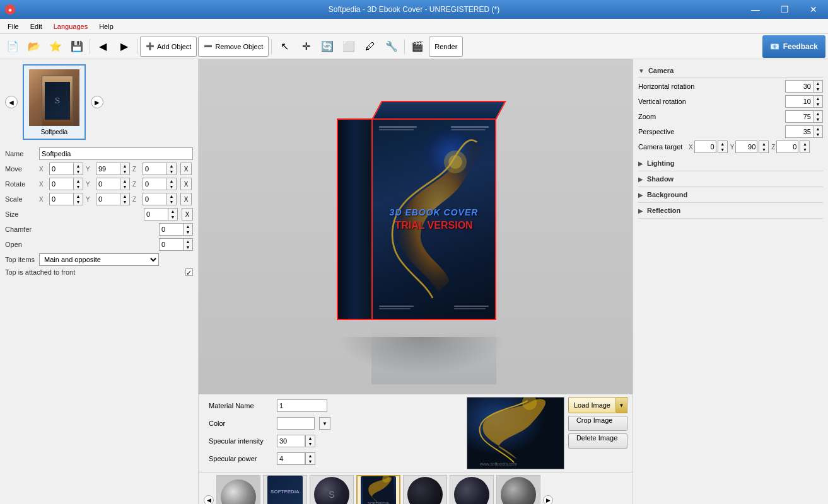 The width and height of the screenshot is (828, 504). What do you see at coordinates (622, 405) in the screenshot?
I see `load-image-dropdown: ▼` at bounding box center [622, 405].